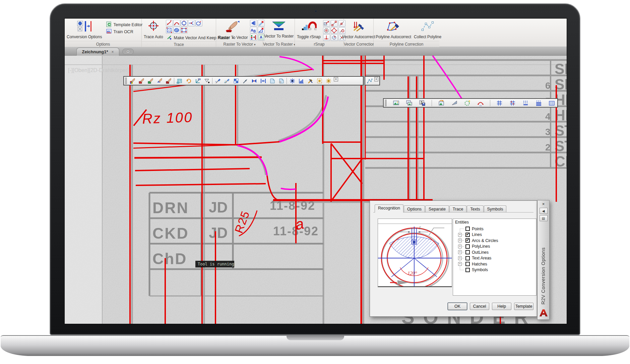 This screenshot has height=364, width=630. What do you see at coordinates (184, 30) in the screenshot?
I see `trace-rect-handles-button` at bounding box center [184, 30].